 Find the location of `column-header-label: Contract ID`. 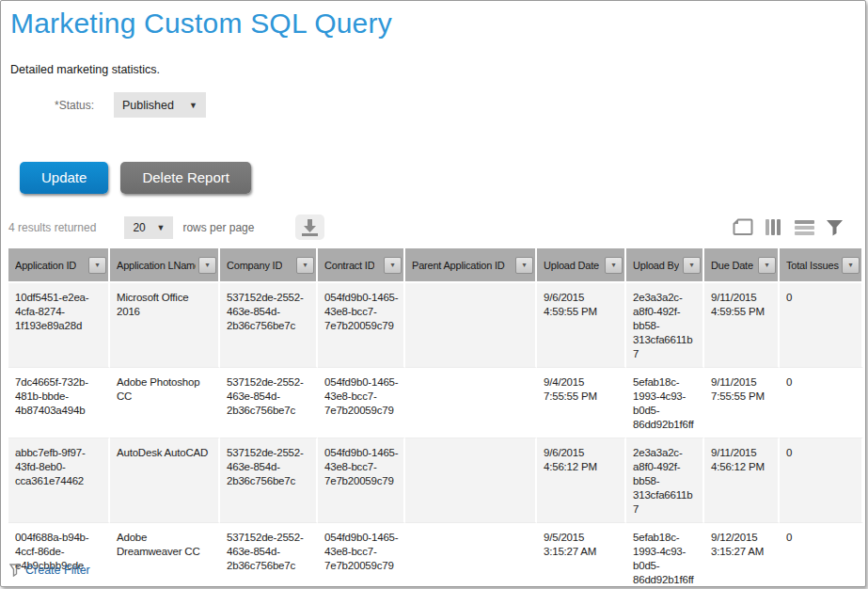

column-header-label: Contract ID is located at coordinates (350, 265).